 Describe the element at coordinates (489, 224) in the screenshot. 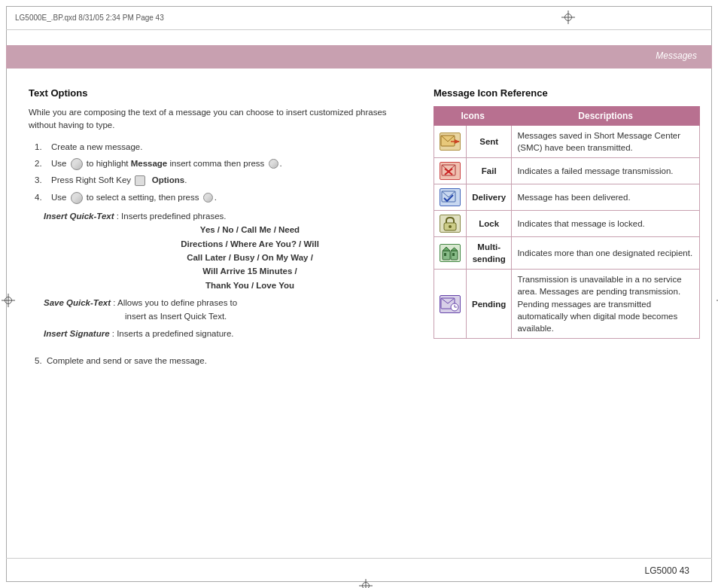

I see `label-cell-lock: Lock` at that location.